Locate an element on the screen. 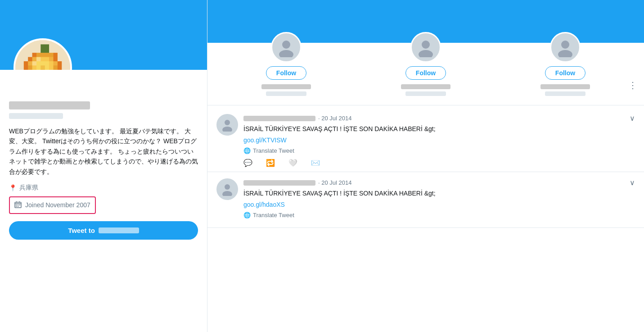 This screenshot has width=644, height=332. translate-text-1: Translate Tweet is located at coordinates (274, 150).